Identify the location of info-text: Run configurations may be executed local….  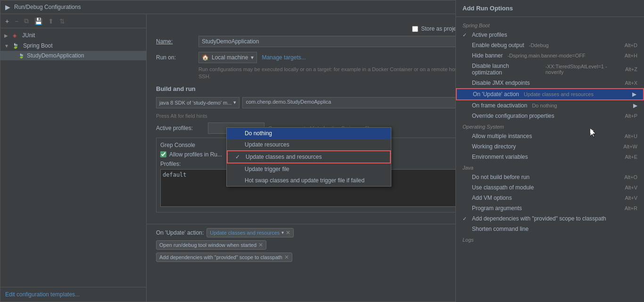
(342, 73).